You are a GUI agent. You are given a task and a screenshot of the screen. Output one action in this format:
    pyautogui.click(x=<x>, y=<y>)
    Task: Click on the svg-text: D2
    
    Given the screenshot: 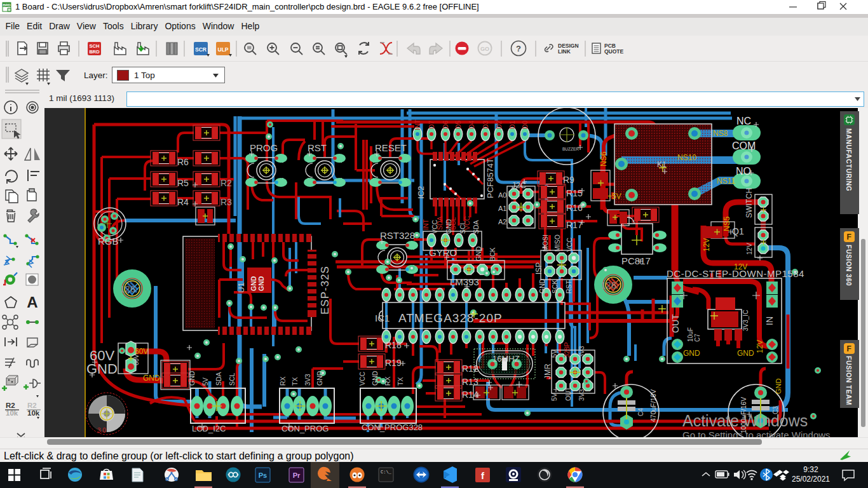 What is the action you would take?
    pyautogui.click(x=499, y=125)
    